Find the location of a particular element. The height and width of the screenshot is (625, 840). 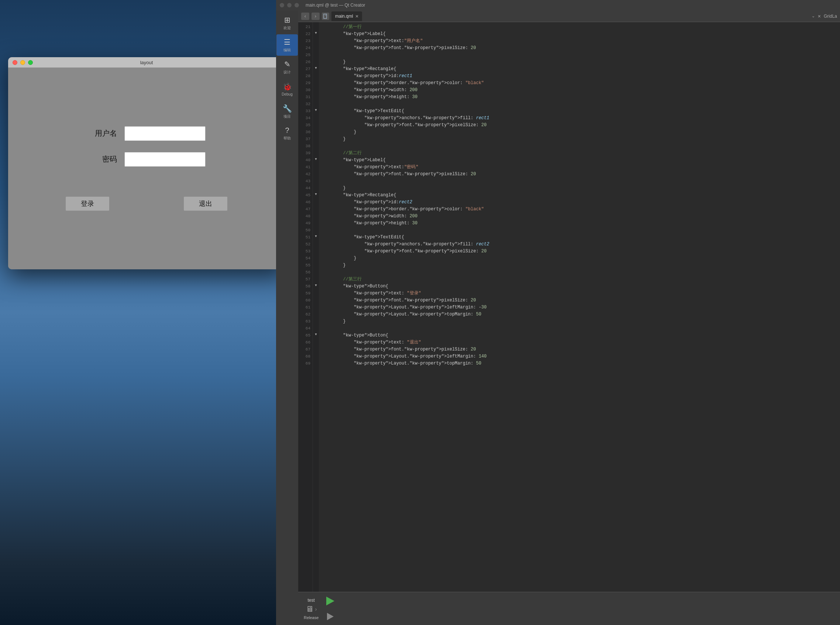

sidebar-item-design: ✎ 设计 is located at coordinates (287, 67).